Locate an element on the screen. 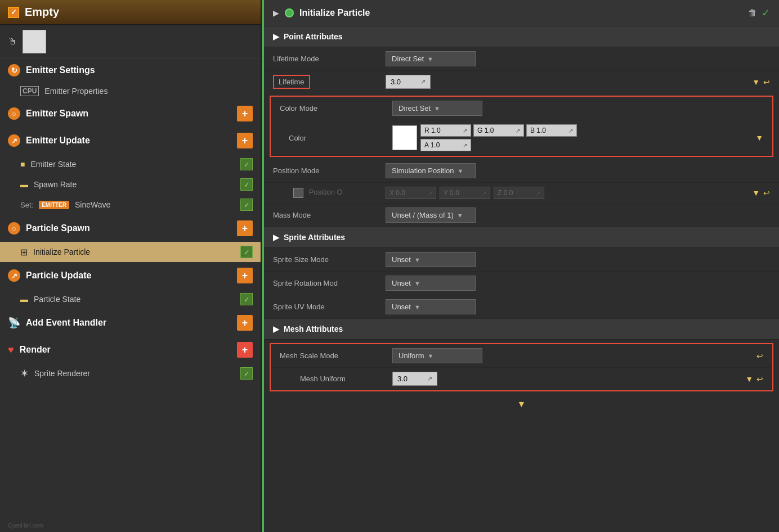  sprite-uv-mode-controls: Unset ▼ is located at coordinates (577, 307).